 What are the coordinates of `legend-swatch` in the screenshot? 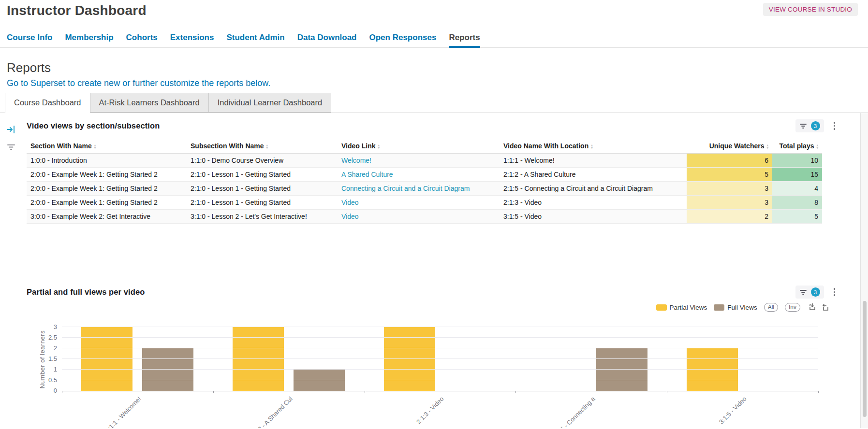 It's located at (662, 307).